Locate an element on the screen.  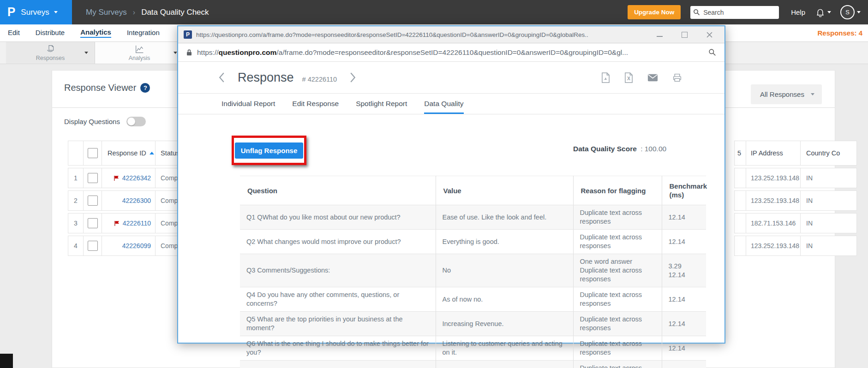
value-cell: Listening to customer queries and acting… is located at coordinates (504, 349).